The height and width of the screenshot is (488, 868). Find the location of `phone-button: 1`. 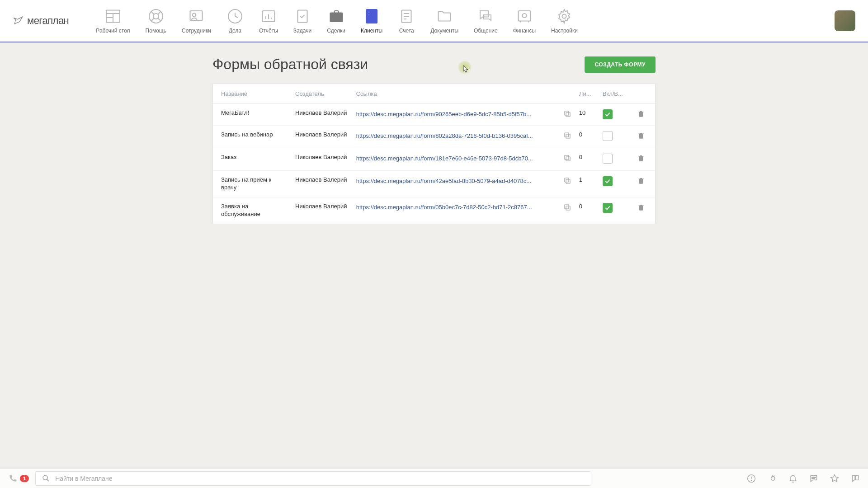

phone-button: 1 is located at coordinates (19, 479).